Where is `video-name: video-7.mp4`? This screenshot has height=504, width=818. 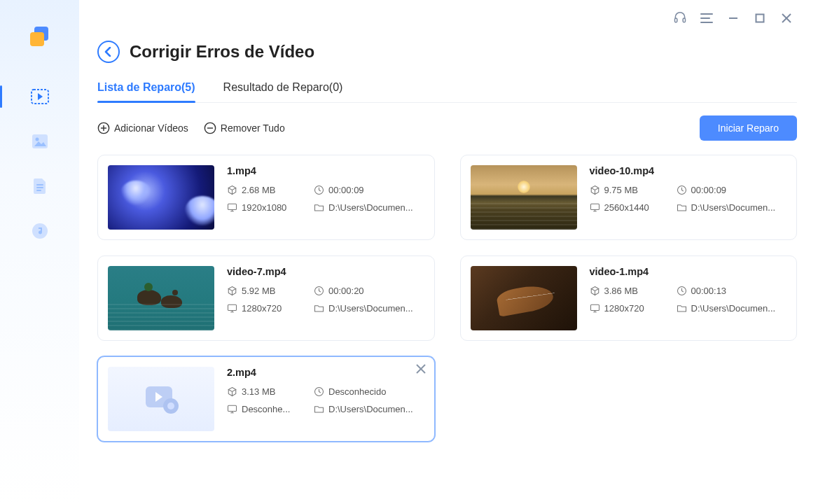 video-name: video-7.mp4 is located at coordinates (326, 272).